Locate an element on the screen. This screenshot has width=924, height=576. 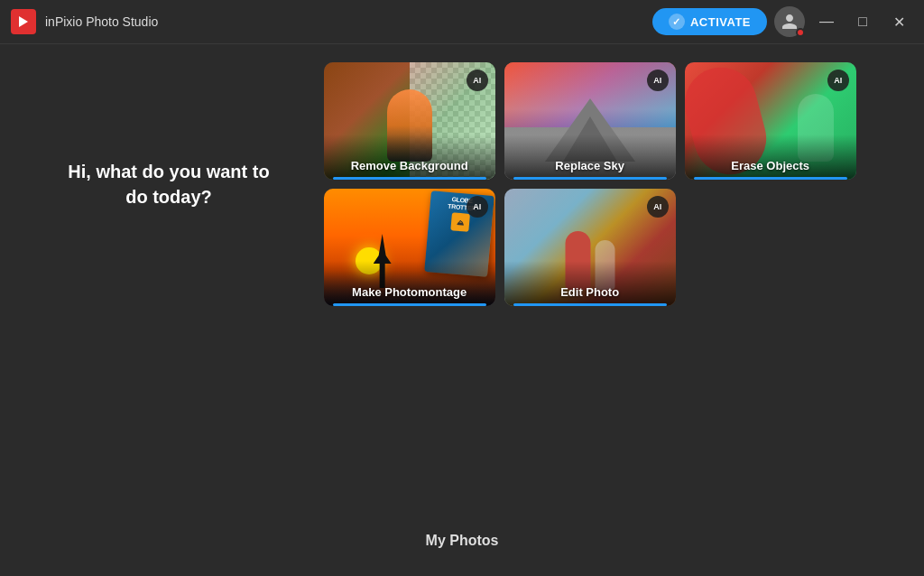
figure-silhouette is located at coordinates (410, 125).